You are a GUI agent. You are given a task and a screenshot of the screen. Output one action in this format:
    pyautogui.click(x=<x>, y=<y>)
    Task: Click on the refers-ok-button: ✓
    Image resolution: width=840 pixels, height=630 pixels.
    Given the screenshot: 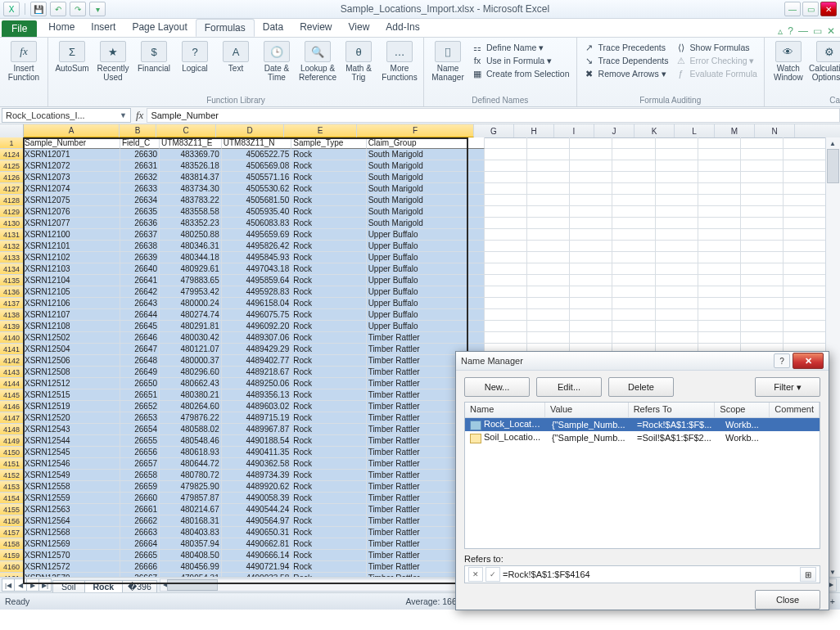 What is the action you would take?
    pyautogui.click(x=493, y=574)
    